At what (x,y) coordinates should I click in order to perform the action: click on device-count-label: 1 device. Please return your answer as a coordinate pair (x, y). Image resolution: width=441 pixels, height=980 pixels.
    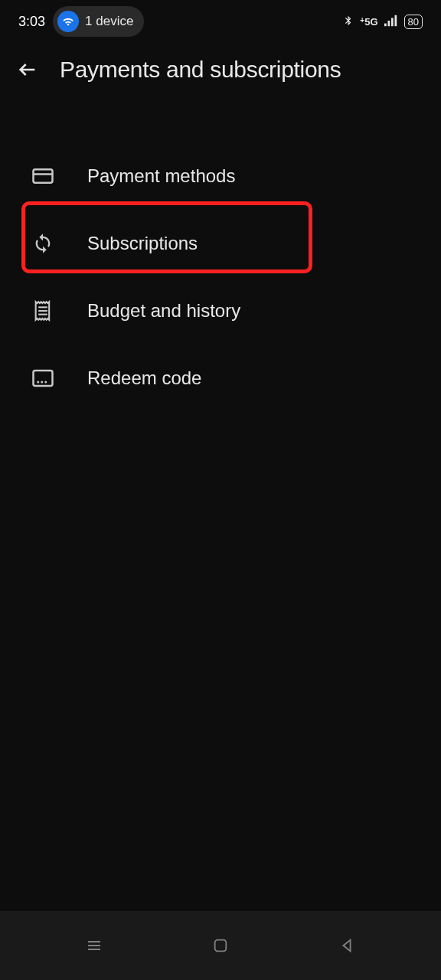
    Looking at the image, I should click on (109, 21).